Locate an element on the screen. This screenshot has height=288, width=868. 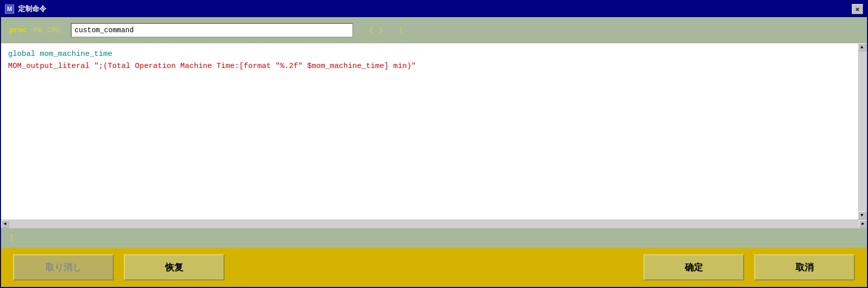
code-line-1: global mom_machine_time is located at coordinates (427, 54).